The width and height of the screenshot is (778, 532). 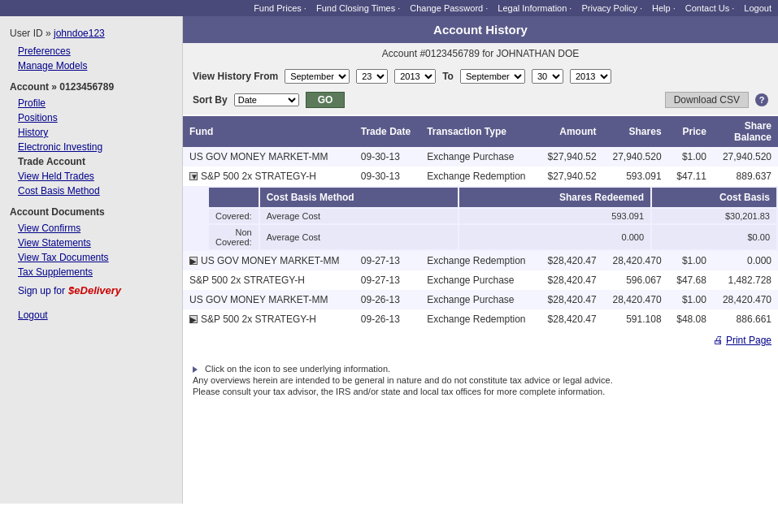 I want to click on col-share-balance: ShareBalance, so click(x=745, y=132).